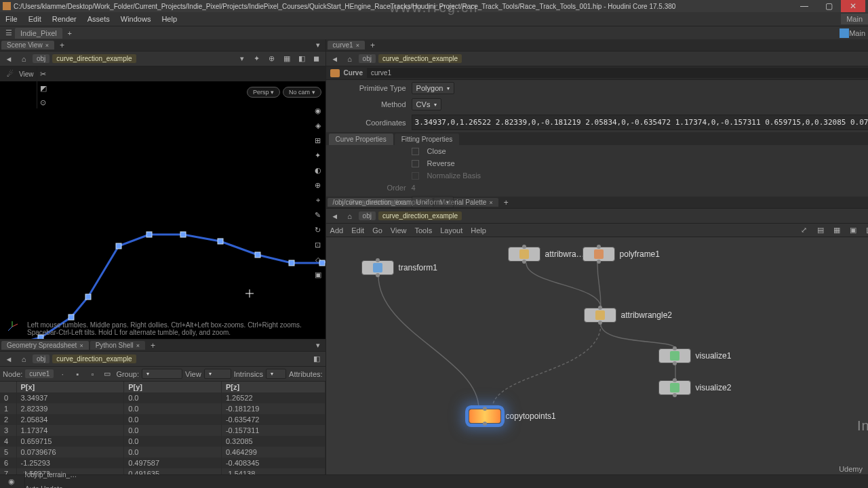  I want to click on net-menu-layout: Layout, so click(452, 230).